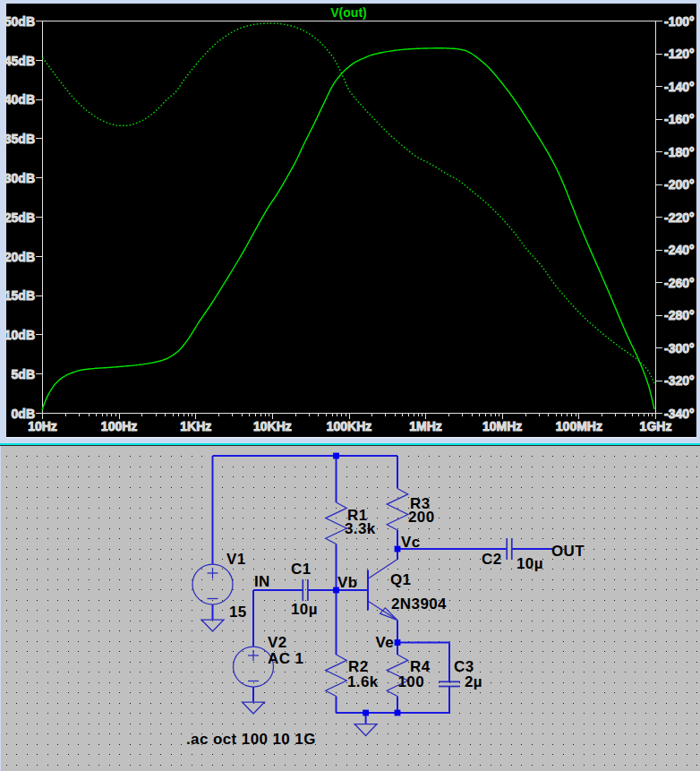  I want to click on svg-text: 25dB, so click(20, 218).